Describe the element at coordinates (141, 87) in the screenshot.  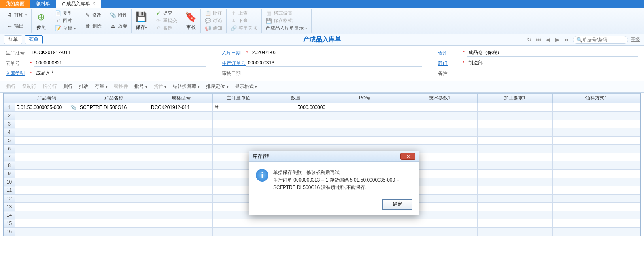
I see `lot-button: 批号 ▾` at that location.